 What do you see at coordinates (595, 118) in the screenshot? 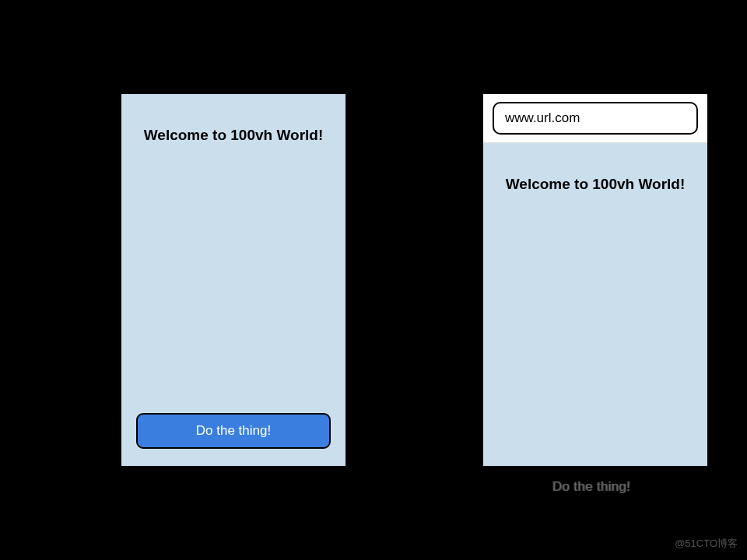
I see `browser-address-bar` at bounding box center [595, 118].